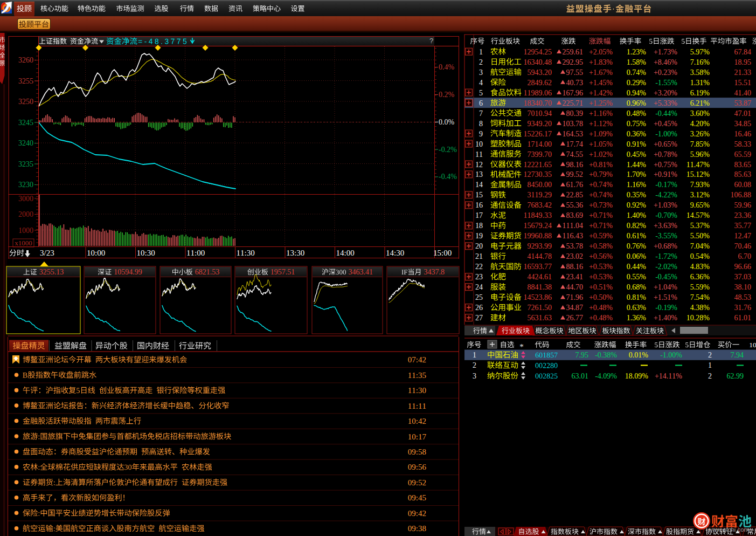 The height and width of the screenshot is (536, 756). I want to click on svg-text: 116.43, so click(573, 236).